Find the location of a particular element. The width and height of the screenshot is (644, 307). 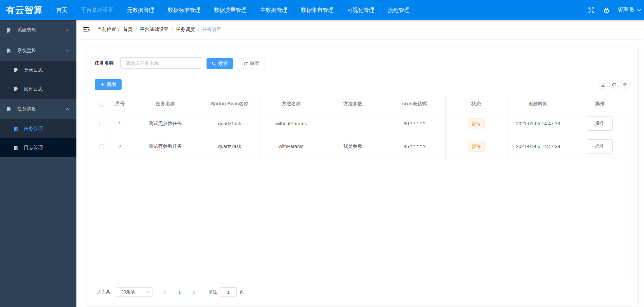

sidebar-item-operation-log: 操作日志 is located at coordinates (38, 89).